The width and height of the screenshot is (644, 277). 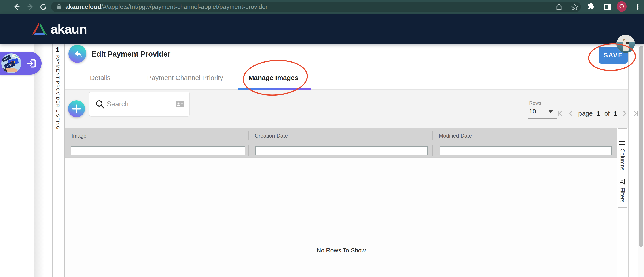 What do you see at coordinates (322, 7) in the screenshot?
I see `browser-chrome: akaun.cloud/#/applets/tnt/pgw/payment-ch…` at bounding box center [322, 7].